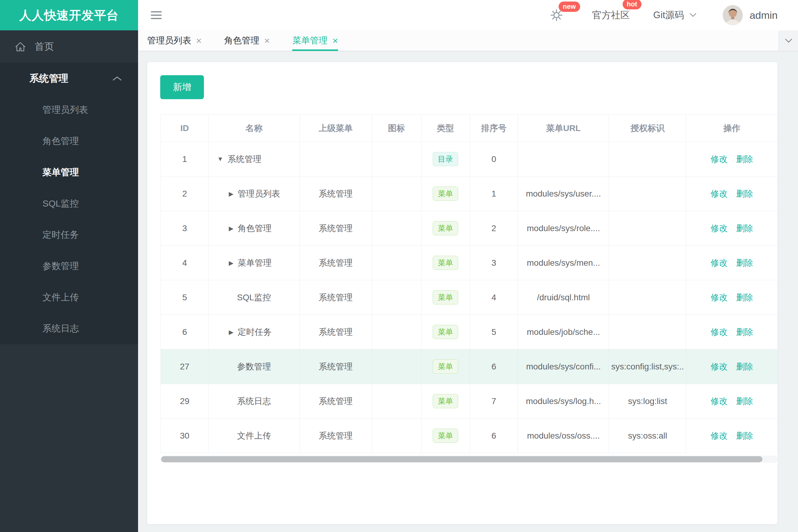 This screenshot has width=798, height=532. What do you see at coordinates (69, 266) in the screenshot?
I see `sidebar-item-param-mgmt: 参数管理` at bounding box center [69, 266].